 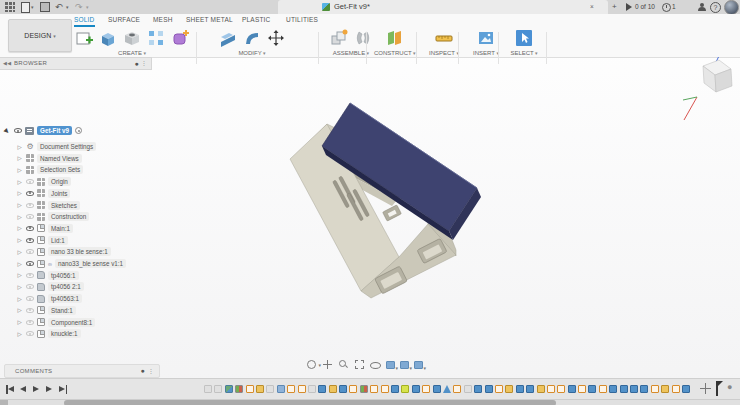 What do you see at coordinates (276, 38) in the screenshot?
I see `move-icon` at bounding box center [276, 38].